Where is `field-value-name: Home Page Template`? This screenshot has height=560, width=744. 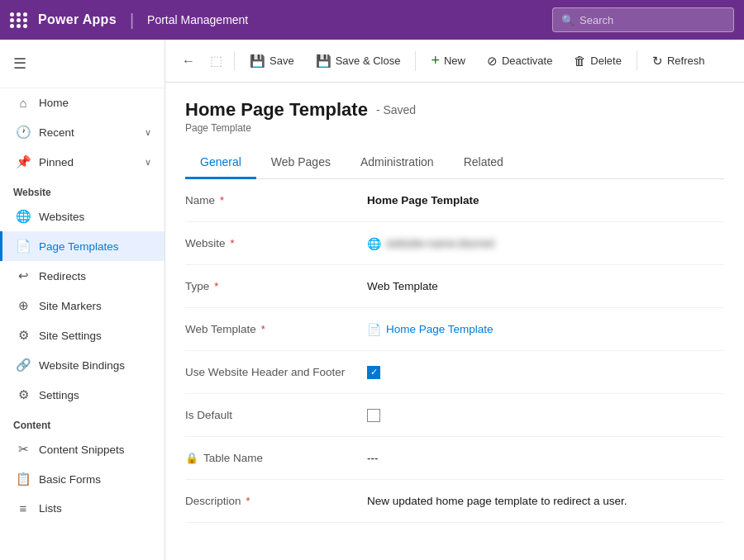
field-value-name: Home Page Template is located at coordinates (546, 200).